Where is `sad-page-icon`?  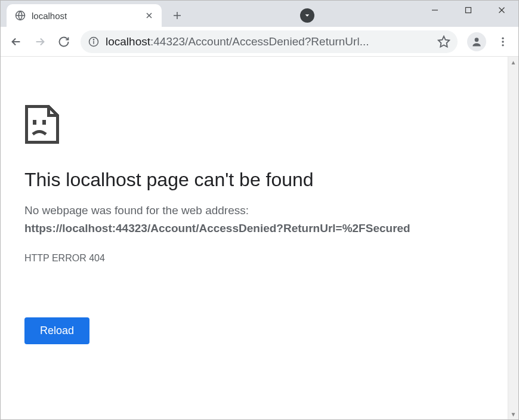
sad-page-icon is located at coordinates (254, 125).